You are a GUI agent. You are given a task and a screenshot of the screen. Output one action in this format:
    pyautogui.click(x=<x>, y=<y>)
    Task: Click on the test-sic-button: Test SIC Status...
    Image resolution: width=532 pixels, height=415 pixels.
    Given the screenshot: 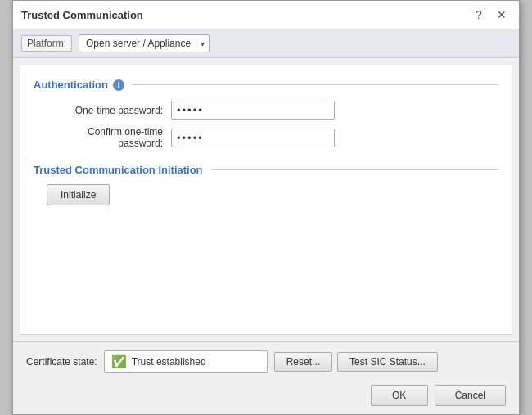 What is the action you would take?
    pyautogui.click(x=388, y=362)
    